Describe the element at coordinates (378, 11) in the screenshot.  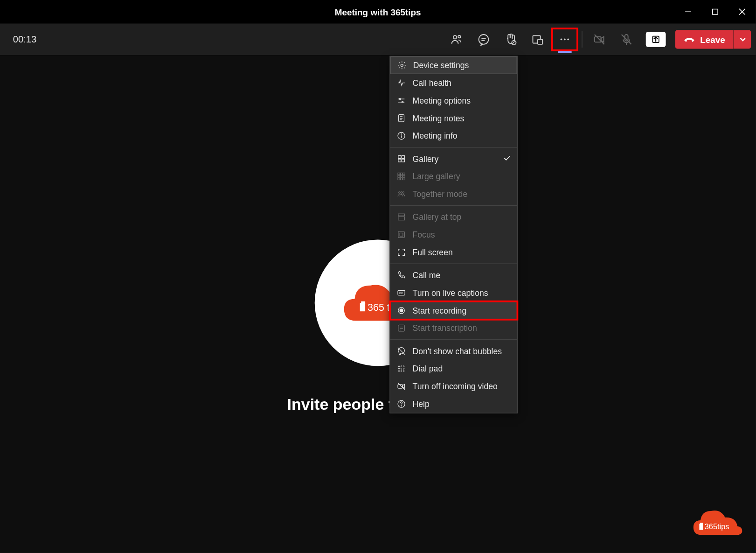
I see `window-title: Meeting with 365tips` at that location.